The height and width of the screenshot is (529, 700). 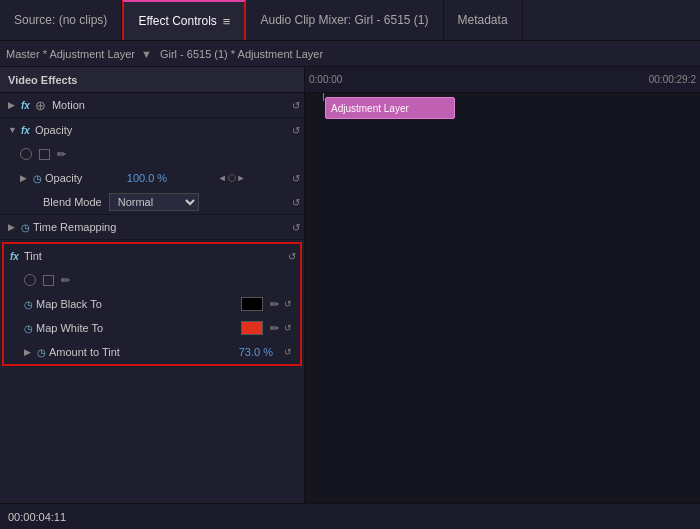 I want to click on tab-source-label: Source: (no clips), so click(x=60, y=20).